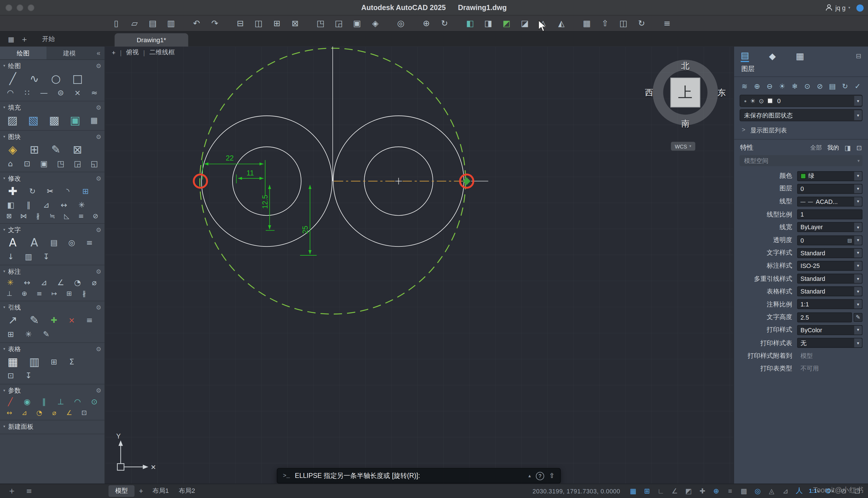 The width and height of the screenshot is (868, 498). Describe the element at coordinates (34, 79) in the screenshot. I see `polyline-icon: ∿` at that location.